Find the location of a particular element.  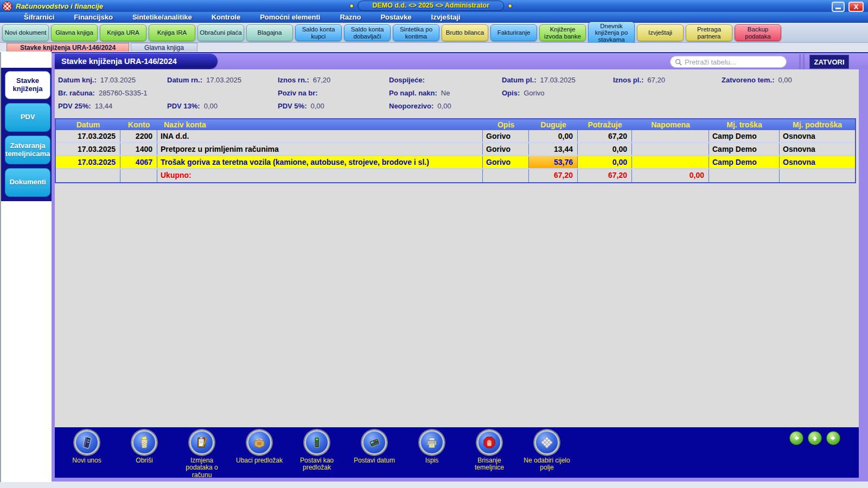

table-search is located at coordinates (728, 62).